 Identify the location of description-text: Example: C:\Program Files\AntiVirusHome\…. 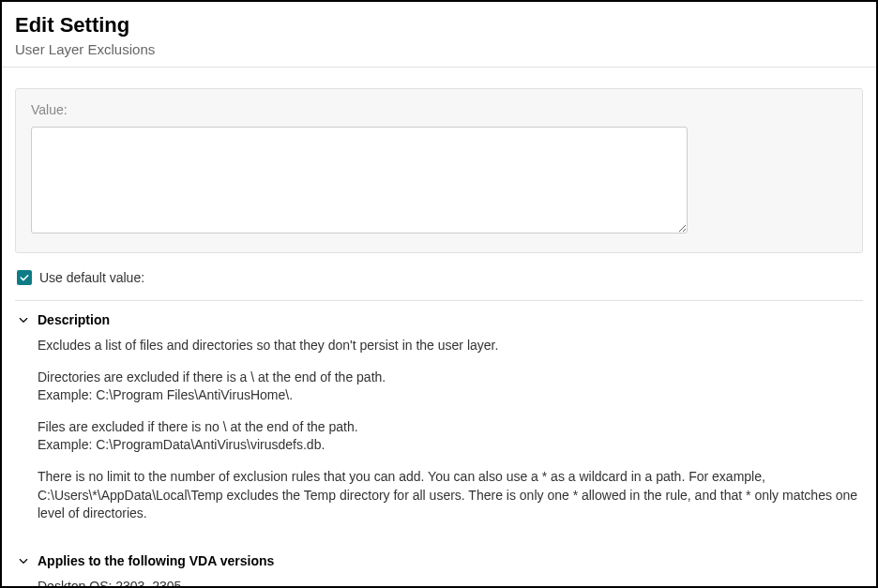
(449, 396).